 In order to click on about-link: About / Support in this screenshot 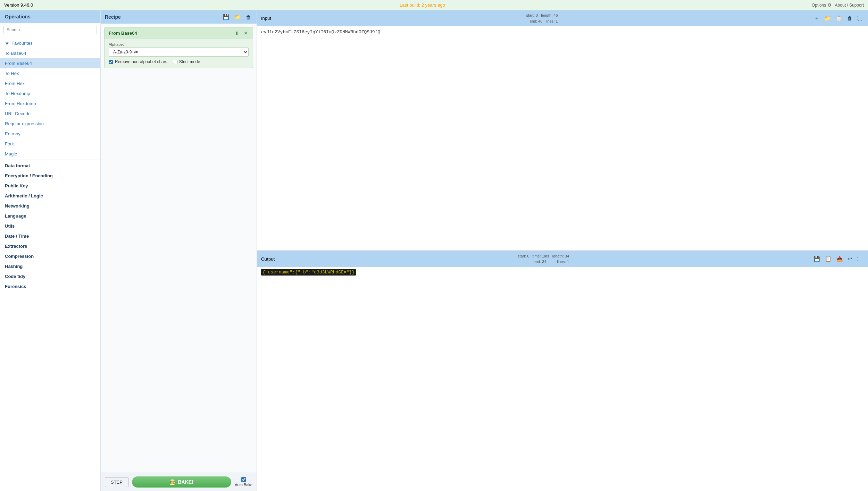, I will do `click(849, 5)`.